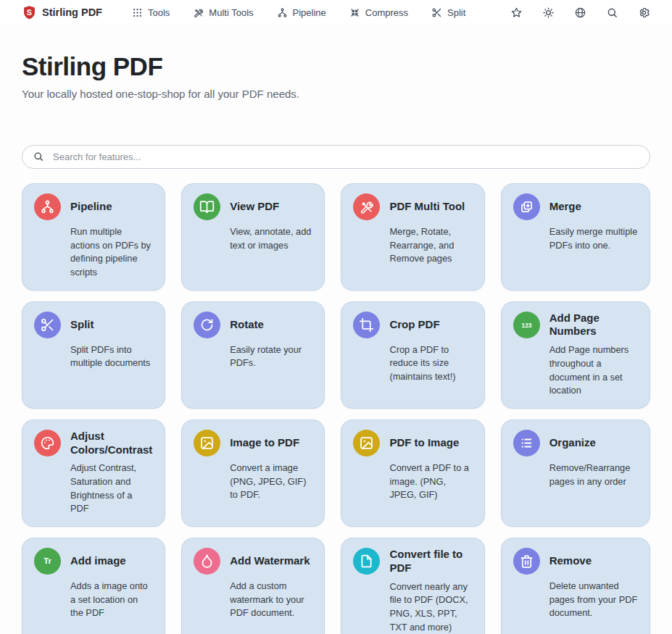  Describe the element at coordinates (310, 13) in the screenshot. I see `nav-item-label: Pipeline` at that location.